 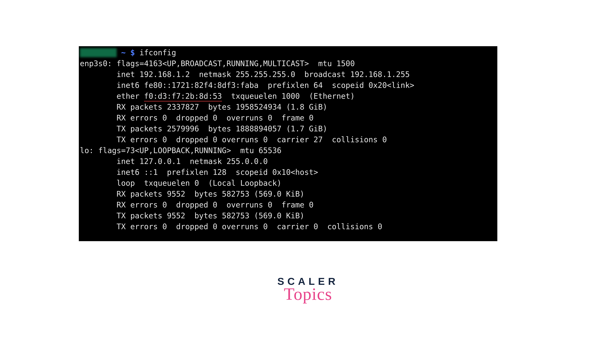 What do you see at coordinates (288, 216) in the screenshot?
I see `output-line: TX packets 9552 bytes 582753 (569.0 KiB)` at bounding box center [288, 216].